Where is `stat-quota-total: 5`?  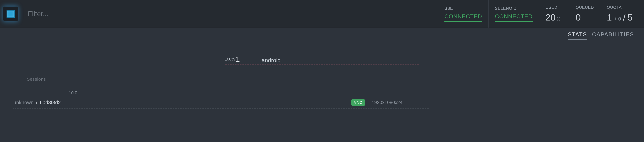 stat-quota-total: 5 is located at coordinates (630, 17).